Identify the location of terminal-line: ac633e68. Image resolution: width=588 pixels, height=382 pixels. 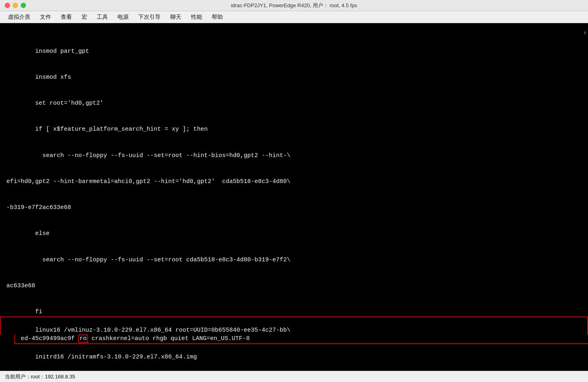
(294, 286).